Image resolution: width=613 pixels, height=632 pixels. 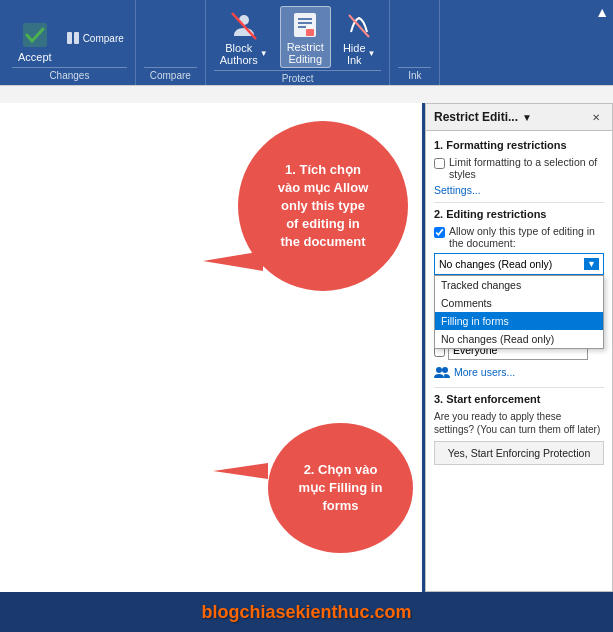 I want to click on section3-description: Are you ready to apply these settings? (…, so click(x=519, y=423).